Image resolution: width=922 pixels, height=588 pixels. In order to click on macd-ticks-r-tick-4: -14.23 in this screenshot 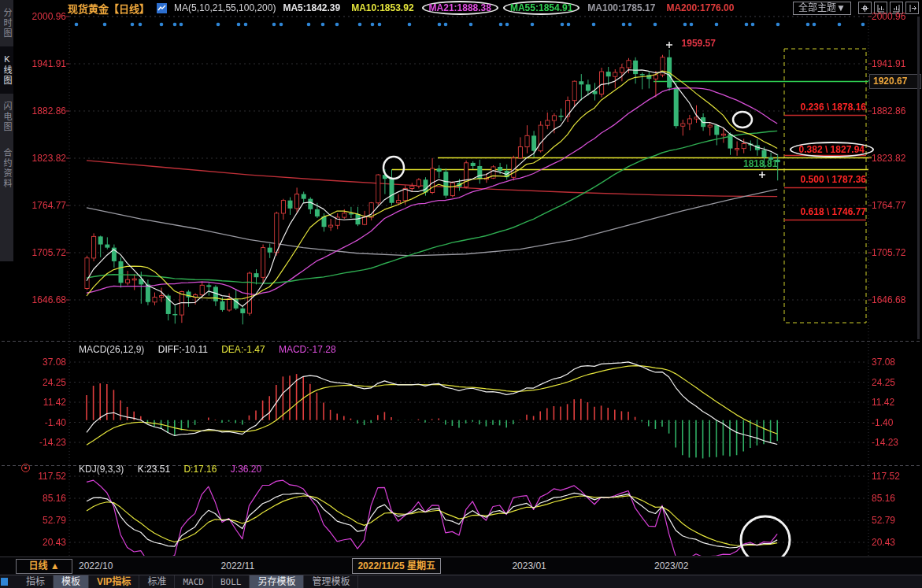, I will do `click(896, 442)`.